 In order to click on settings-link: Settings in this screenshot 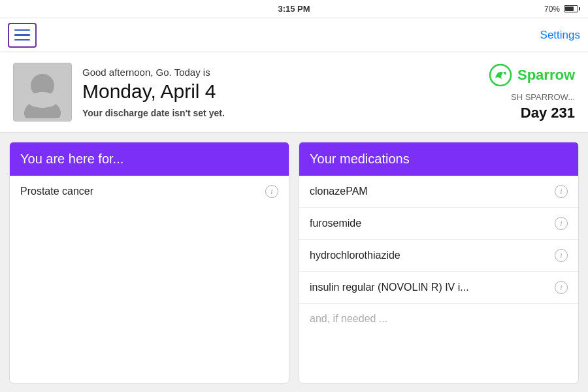, I will do `click(561, 35)`.